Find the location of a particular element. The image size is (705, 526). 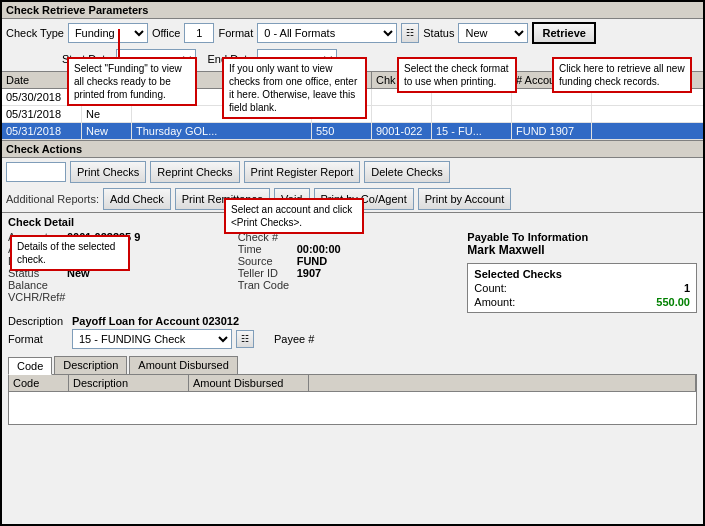

source-row: Source FUND is located at coordinates (353, 261).